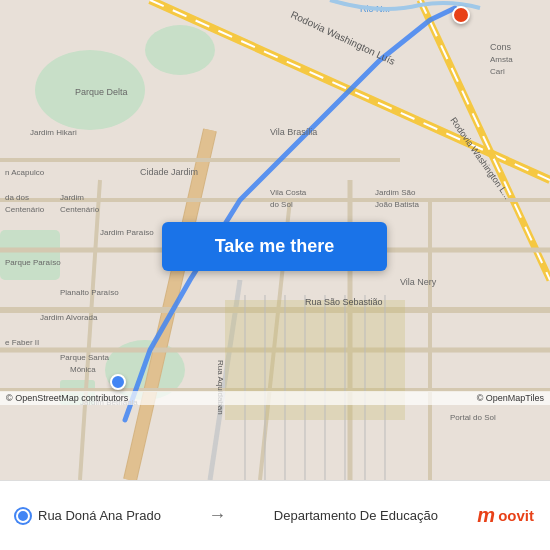 Image resolution: width=550 pixels, height=550 pixels. I want to click on moovit-logo: m oovit, so click(506, 516).